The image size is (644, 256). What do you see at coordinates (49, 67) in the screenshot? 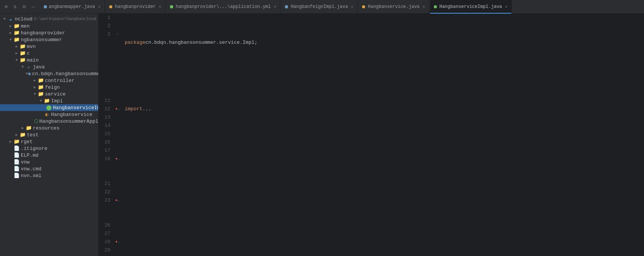
I see `sidebar-item-java: ▼ ☕ java` at bounding box center [49, 67].